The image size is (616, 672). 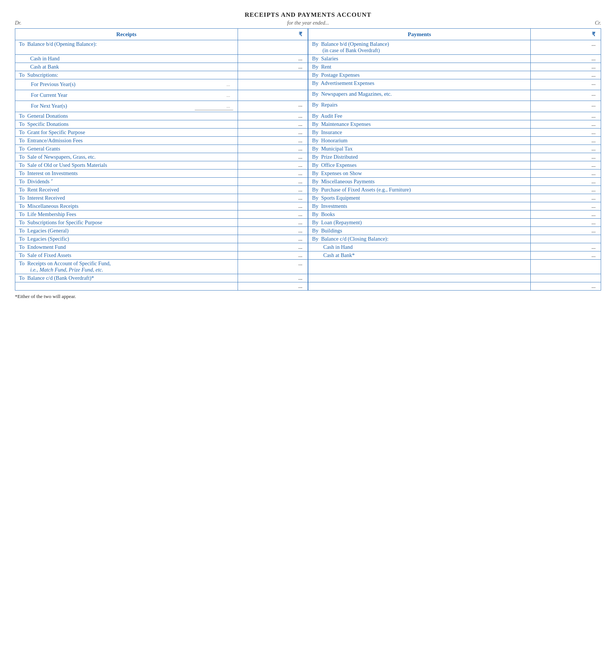 I want to click on receipt-cell: To Sale of Newspapers, Grass, etc., so click(x=127, y=157).